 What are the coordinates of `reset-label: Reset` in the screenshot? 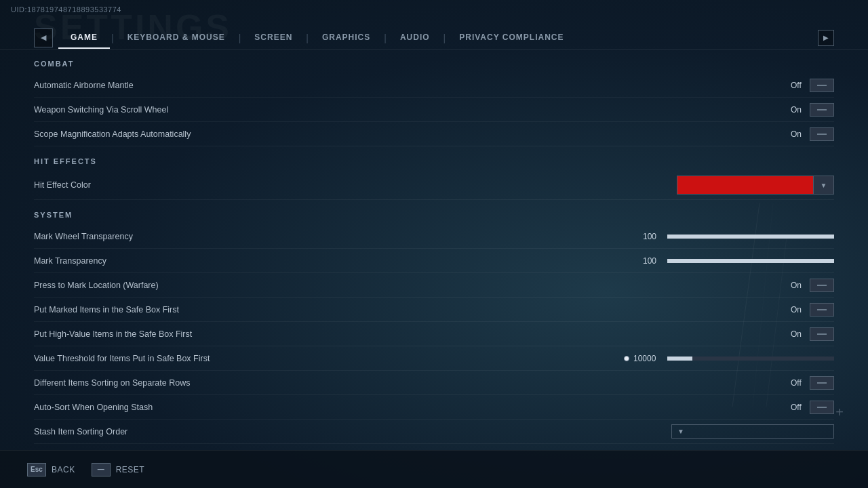 It's located at (130, 470).